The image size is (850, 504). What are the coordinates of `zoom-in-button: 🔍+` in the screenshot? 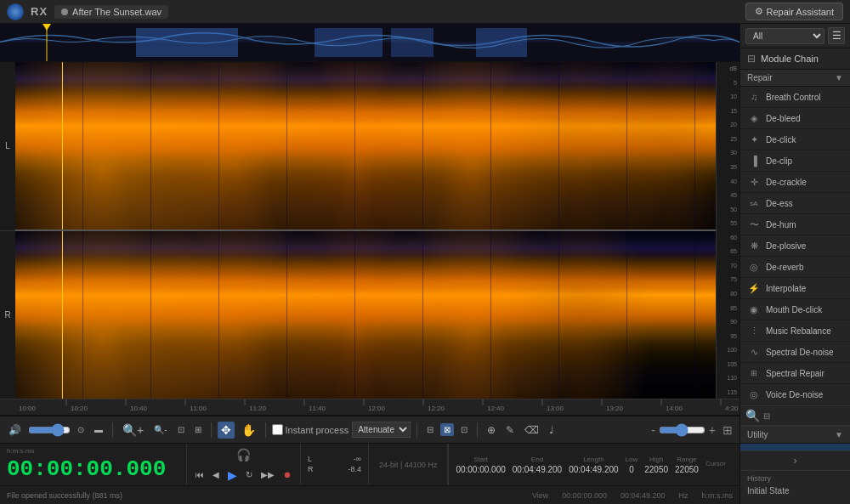 It's located at (133, 430).